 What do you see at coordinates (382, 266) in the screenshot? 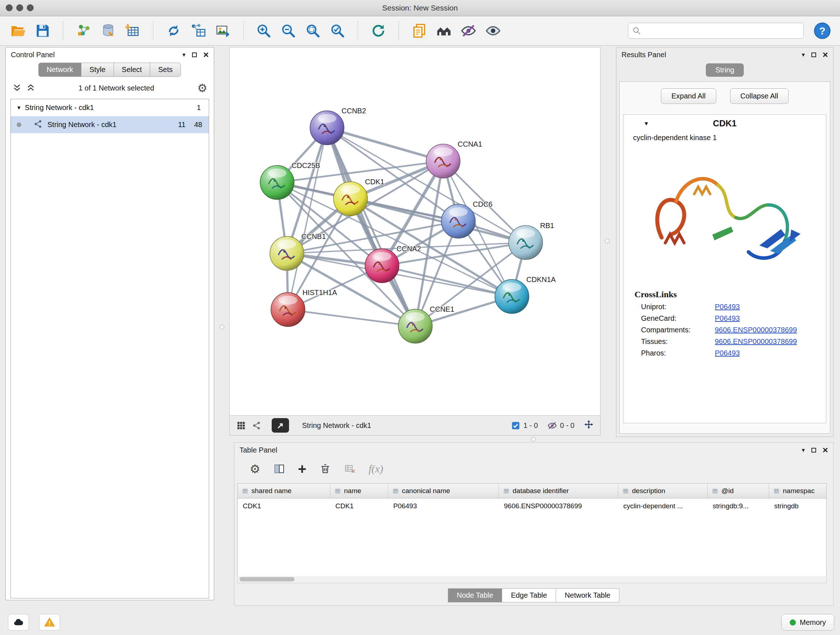
I see `network-node-CCNA2` at bounding box center [382, 266].